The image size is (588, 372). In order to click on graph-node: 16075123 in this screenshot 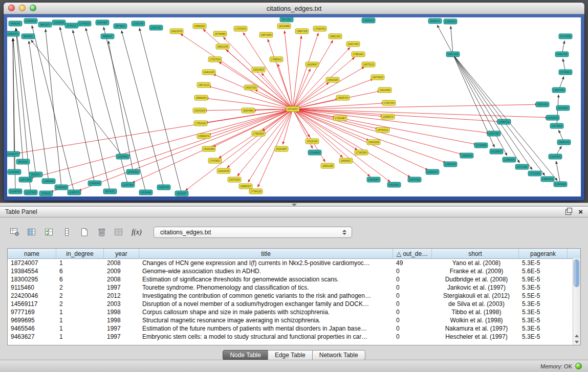, I will do `click(368, 64)`.